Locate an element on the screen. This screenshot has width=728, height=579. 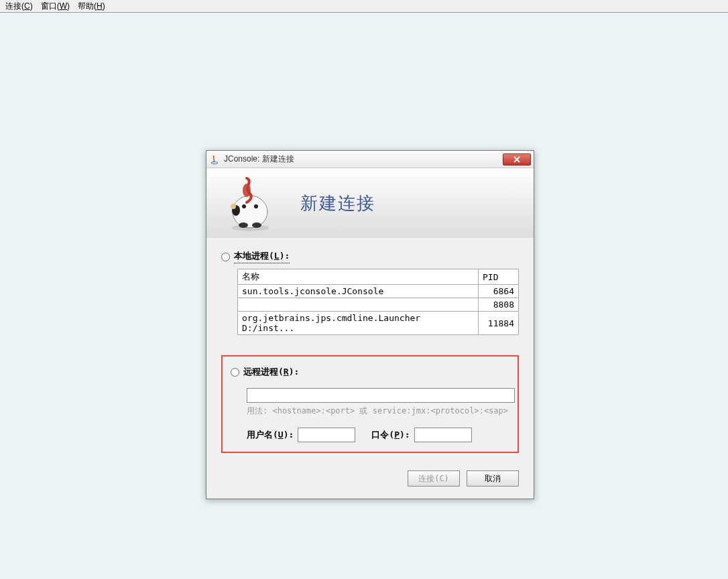
remote-process-section: 远程进程(R): 用法: <hostname>:<port> 或 service… is located at coordinates (370, 404).